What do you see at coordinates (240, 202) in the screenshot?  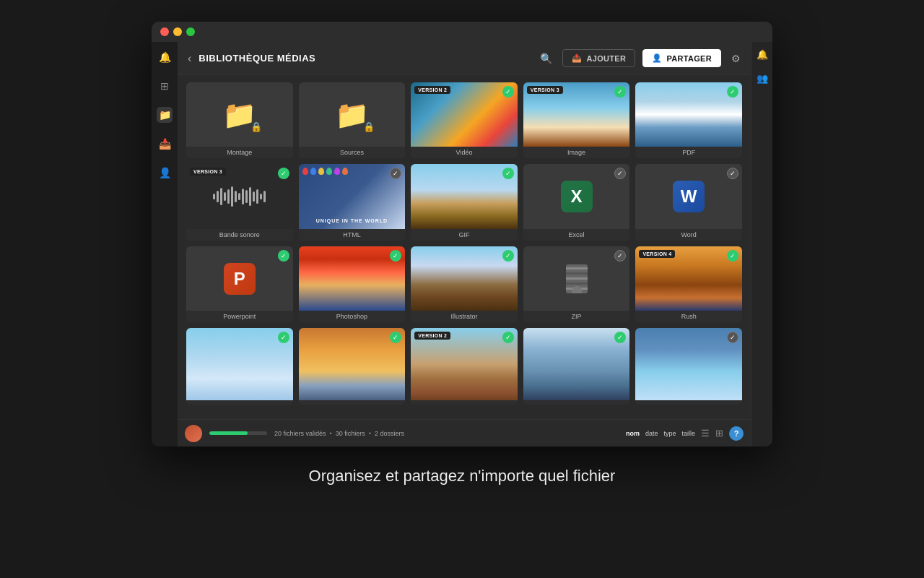 I see `grid-item-audio: VERSION 3 ✓` at bounding box center [240, 202].